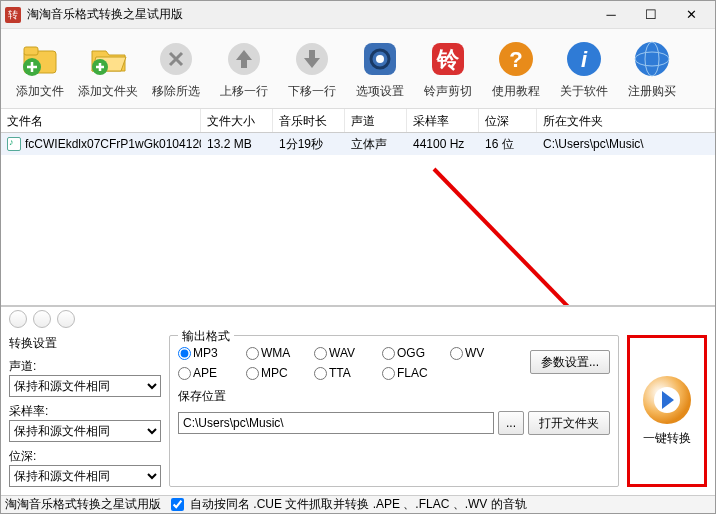  What do you see at coordinates (667, 411) in the screenshot?
I see `one-click-convert-button: 一键转换` at bounding box center [667, 411].